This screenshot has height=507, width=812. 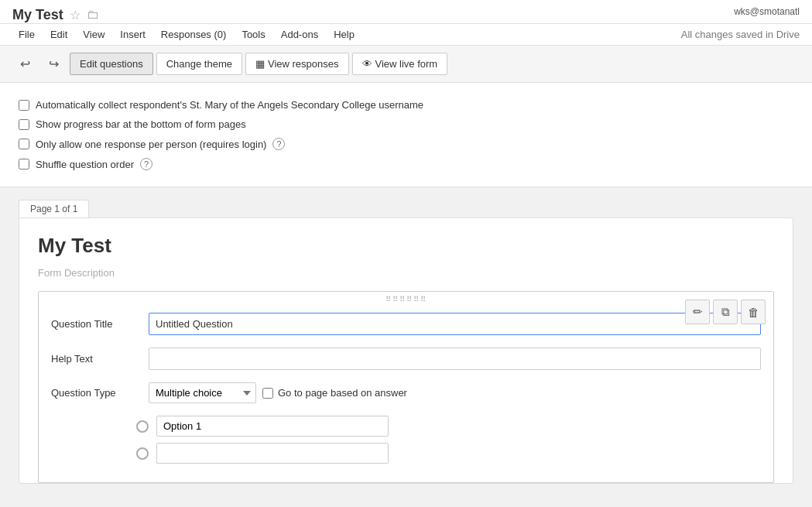 What do you see at coordinates (111, 63) in the screenshot?
I see `edit-questions-button: Edit questions` at bounding box center [111, 63].